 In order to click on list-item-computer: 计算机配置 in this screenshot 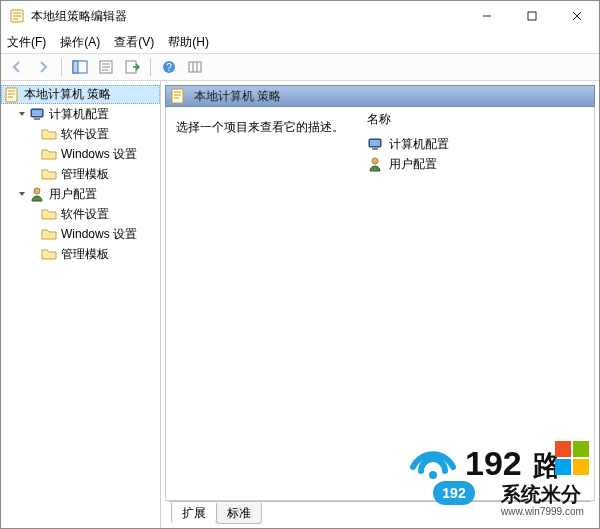, I will do `click(478, 144)`.